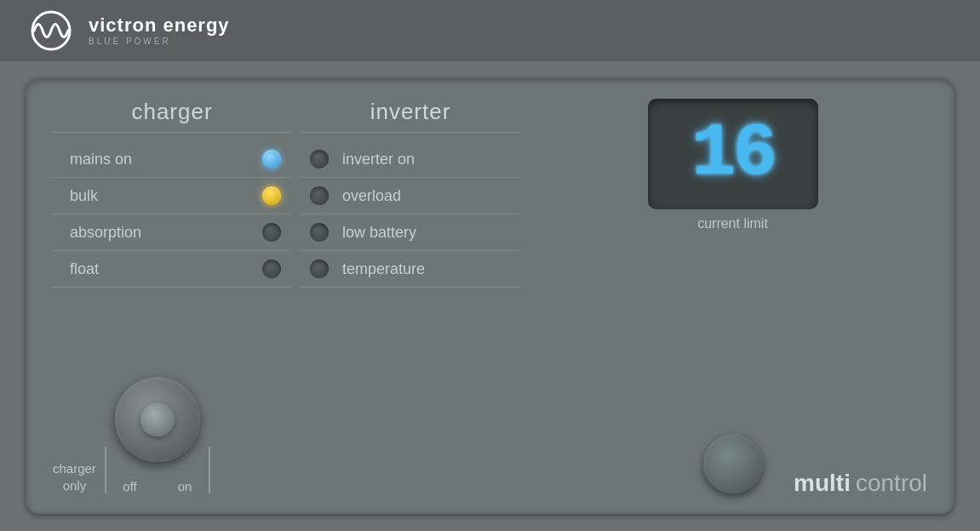  Describe the element at coordinates (410, 196) in the screenshot. I see `overload-row: overload` at that location.